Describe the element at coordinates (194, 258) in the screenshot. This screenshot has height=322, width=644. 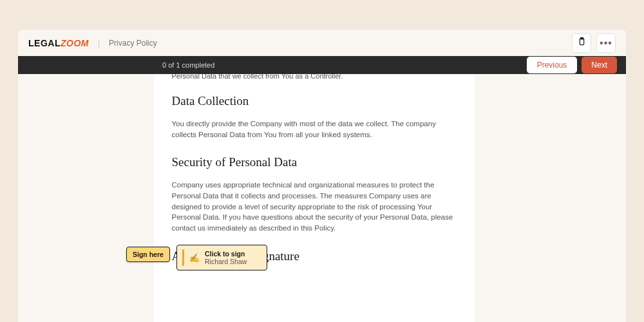
I see `signature-icon: ✍` at that location.